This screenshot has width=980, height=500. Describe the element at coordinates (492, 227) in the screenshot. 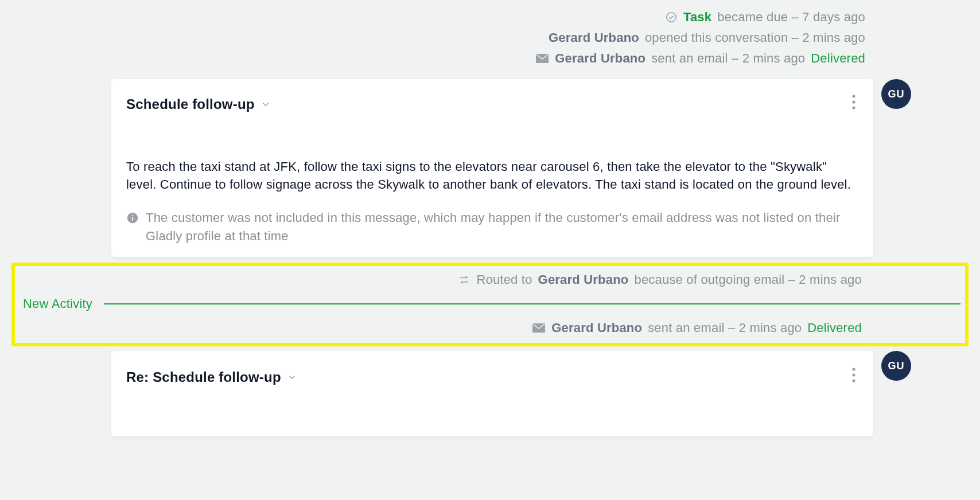

I see `card-info-note: The customer was not included in this me…` at that location.